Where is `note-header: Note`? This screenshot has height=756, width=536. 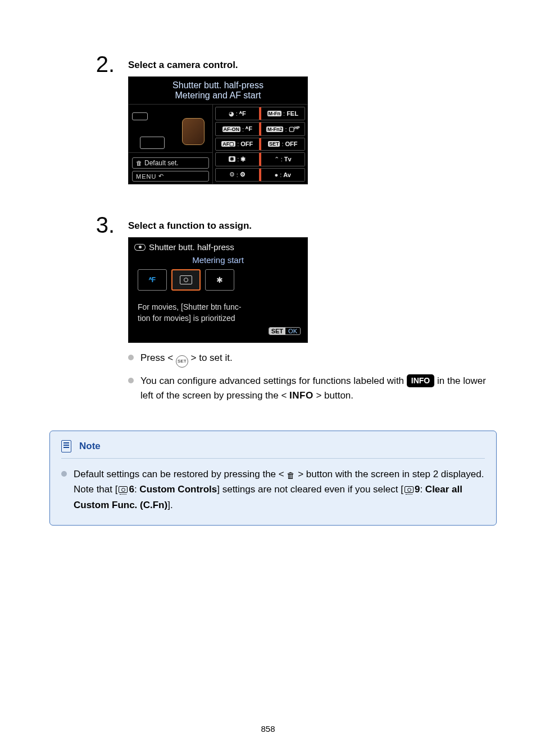
note-header: Note is located at coordinates (273, 450).